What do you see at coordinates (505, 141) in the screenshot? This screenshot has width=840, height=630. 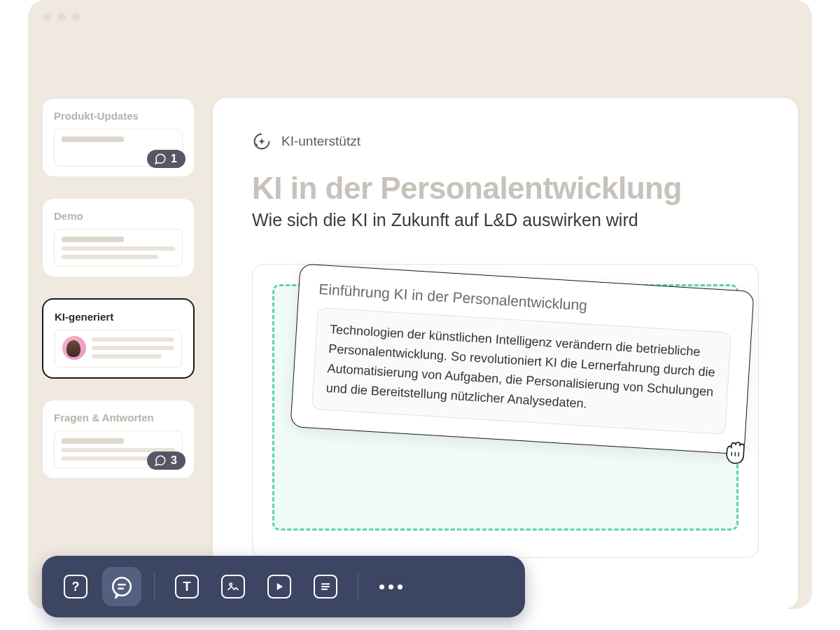 I see `ai-tag: KI-unterstützt` at bounding box center [505, 141].